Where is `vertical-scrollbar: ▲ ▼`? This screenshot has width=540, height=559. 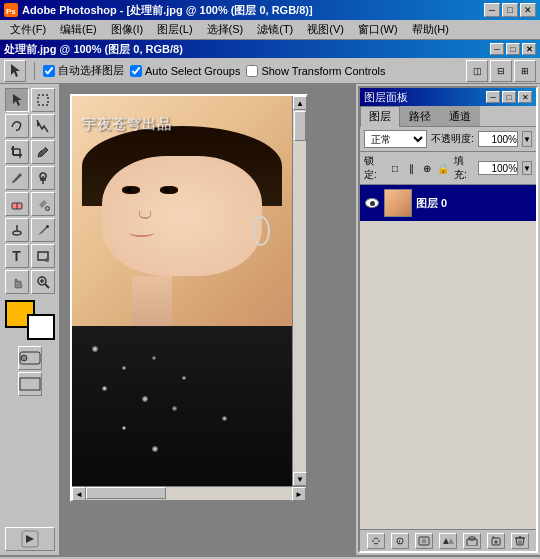
vertical-scrollbar: ▲ ▼ is located at coordinates (299, 291).